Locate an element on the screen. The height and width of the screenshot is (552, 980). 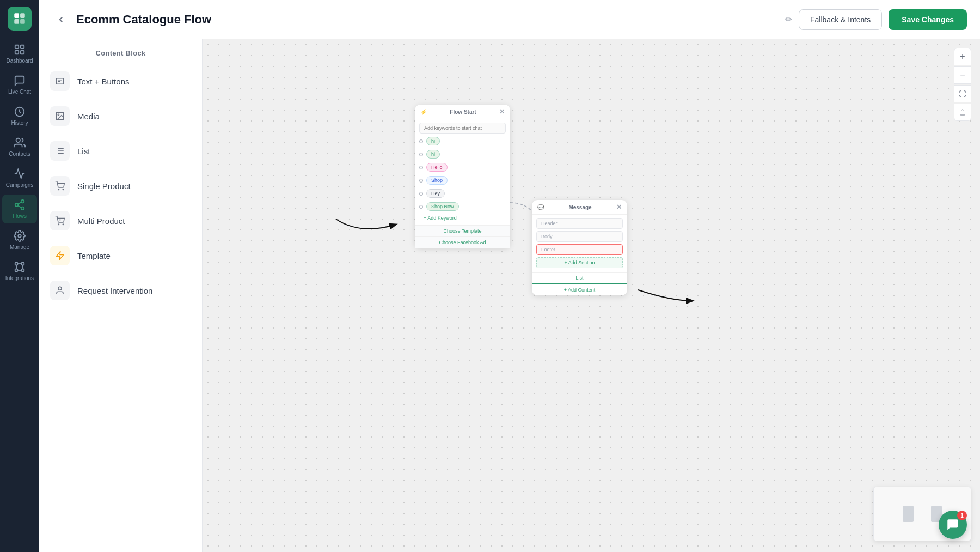
template-icon is located at coordinates (60, 256).